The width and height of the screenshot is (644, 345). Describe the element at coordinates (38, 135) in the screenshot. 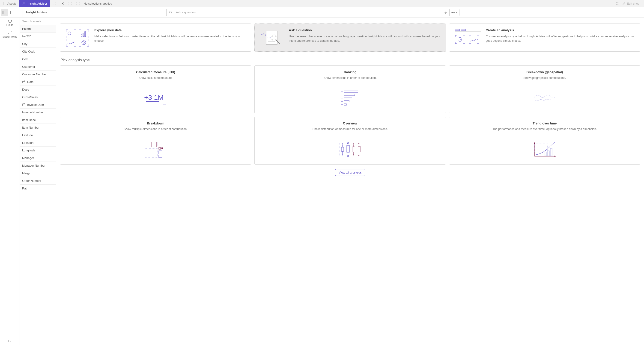

I see `field-item: Latitude` at that location.